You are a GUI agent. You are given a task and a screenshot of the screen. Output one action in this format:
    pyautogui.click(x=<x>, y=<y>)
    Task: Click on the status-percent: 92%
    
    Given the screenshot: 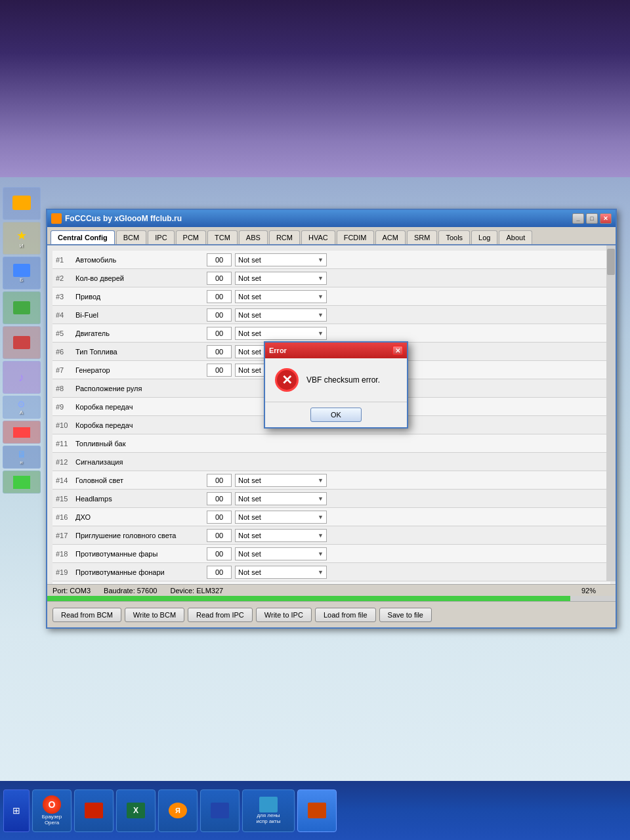 What is the action you would take?
    pyautogui.click(x=589, y=591)
    